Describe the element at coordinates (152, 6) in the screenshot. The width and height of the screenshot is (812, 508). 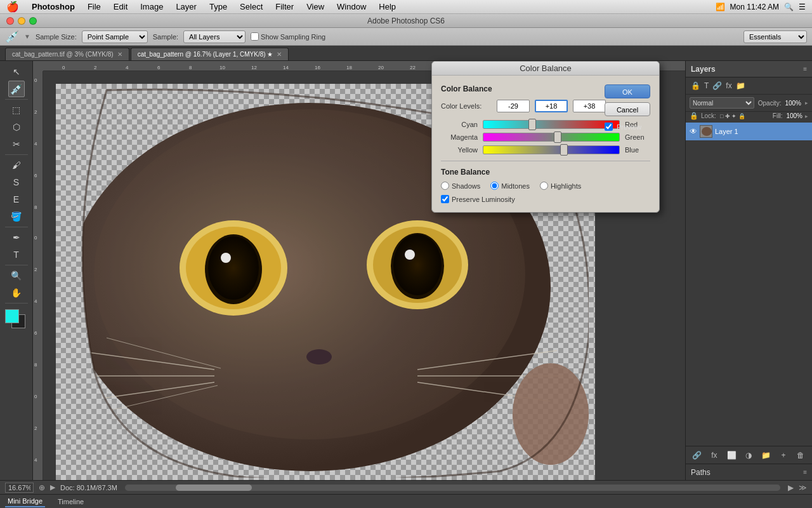
I see `menu-image: Image` at that location.